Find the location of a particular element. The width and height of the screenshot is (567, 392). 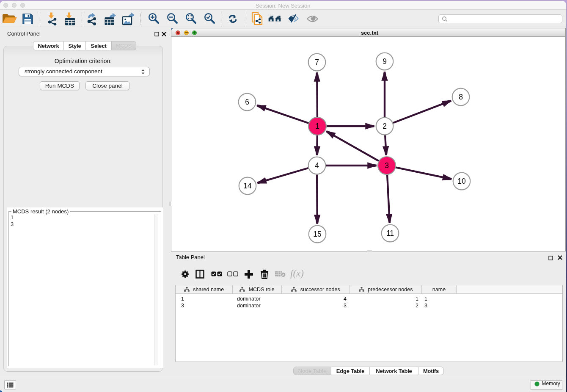

svg-text: 4 is located at coordinates (317, 166).